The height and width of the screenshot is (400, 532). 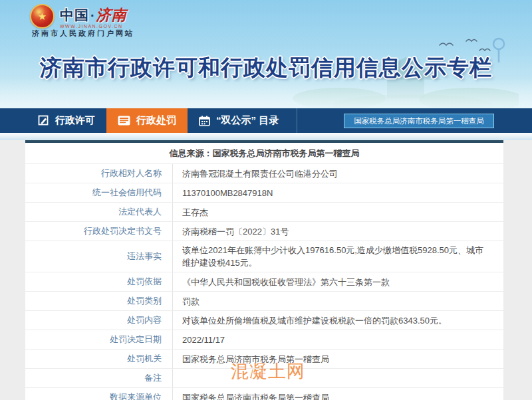 What do you see at coordinates (44, 121) in the screenshot?
I see `edit-document-icon` at bounding box center [44, 121].